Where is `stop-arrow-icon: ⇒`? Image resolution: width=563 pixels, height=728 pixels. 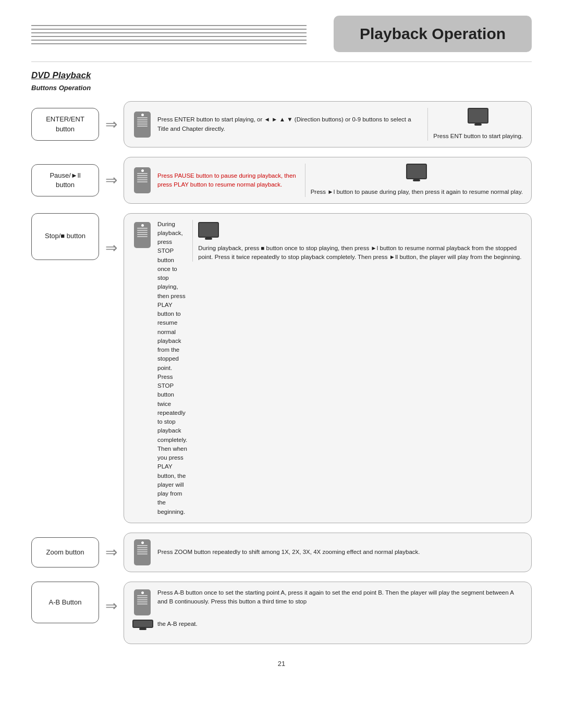 stop-arrow-icon: ⇒ is located at coordinates (112, 248).